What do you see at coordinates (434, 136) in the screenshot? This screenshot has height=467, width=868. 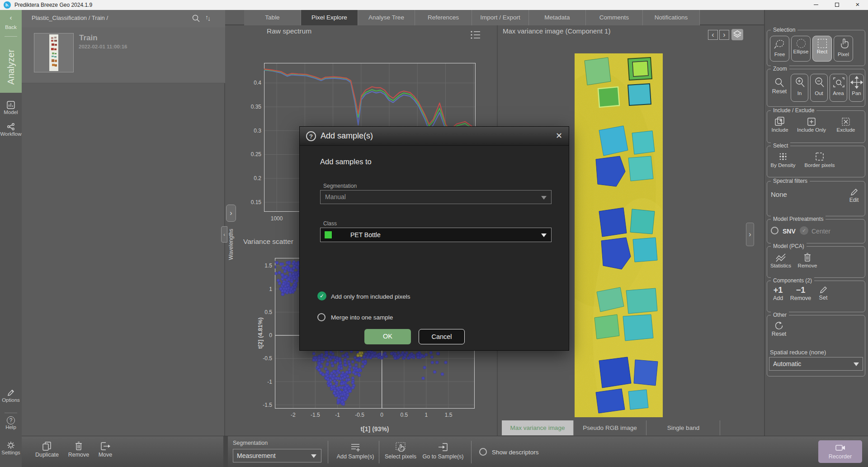 I see `dialog-title-bar: ? Add sample(s) ✕` at bounding box center [434, 136].